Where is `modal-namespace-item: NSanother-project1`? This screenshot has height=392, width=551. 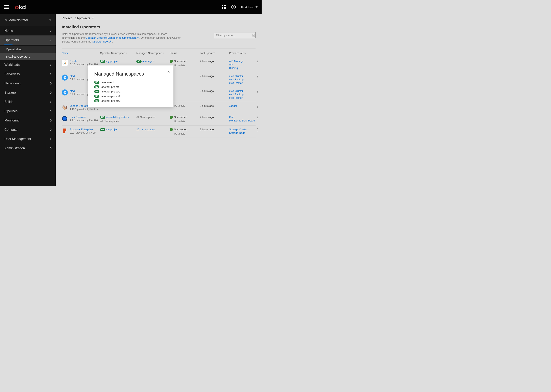 modal-namespace-item: NSanother-project1 is located at coordinates (131, 92).